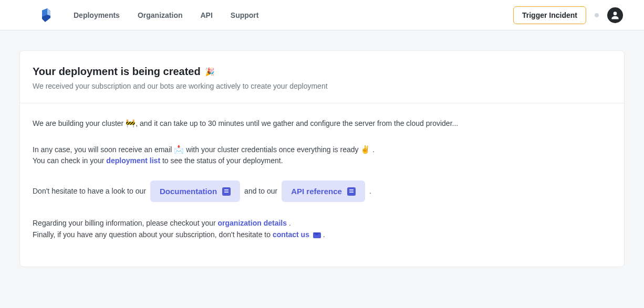  What do you see at coordinates (298, 235) in the screenshot?
I see `contact-us-link: contact us` at bounding box center [298, 235].